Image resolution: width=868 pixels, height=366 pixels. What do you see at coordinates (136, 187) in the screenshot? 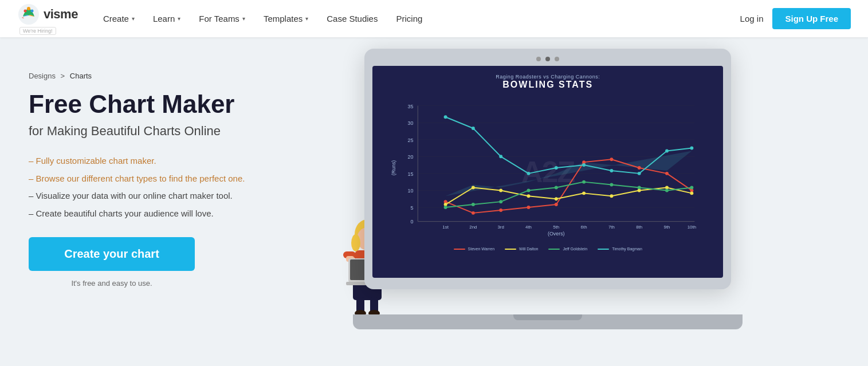
I see `feature-list: – Fully customizable chart maker. – Brow…` at bounding box center [136, 187].